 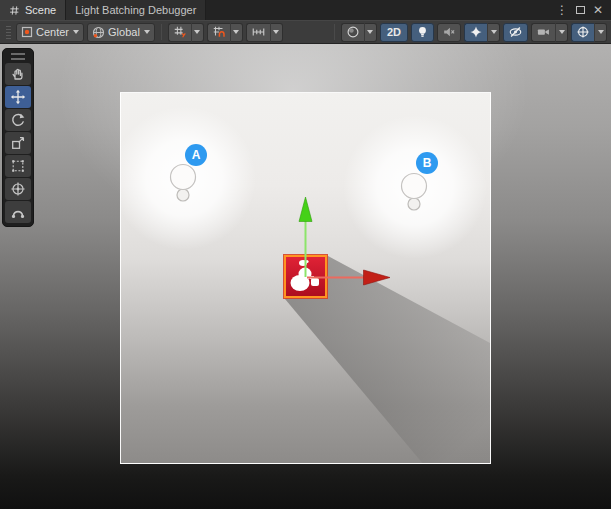 What do you see at coordinates (306, 10) in the screenshot?
I see `tab-bar: Scene Light Batching Debugger ⋮ ✕` at bounding box center [306, 10].